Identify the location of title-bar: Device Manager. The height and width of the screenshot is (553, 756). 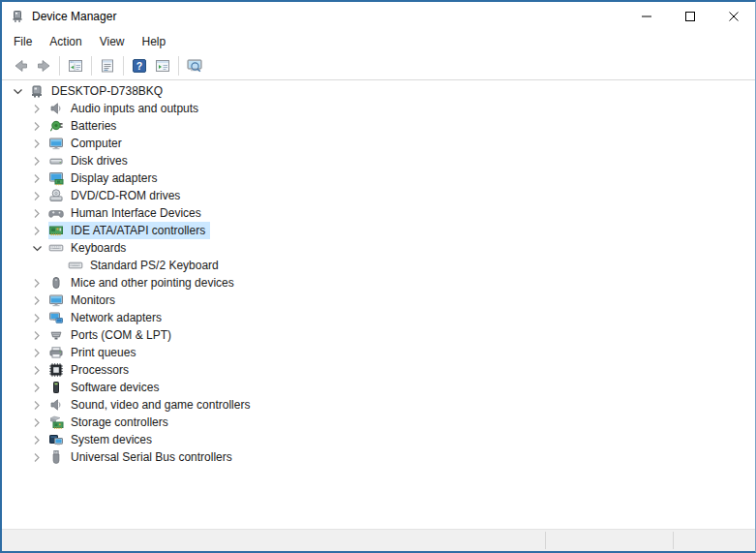
(378, 16).